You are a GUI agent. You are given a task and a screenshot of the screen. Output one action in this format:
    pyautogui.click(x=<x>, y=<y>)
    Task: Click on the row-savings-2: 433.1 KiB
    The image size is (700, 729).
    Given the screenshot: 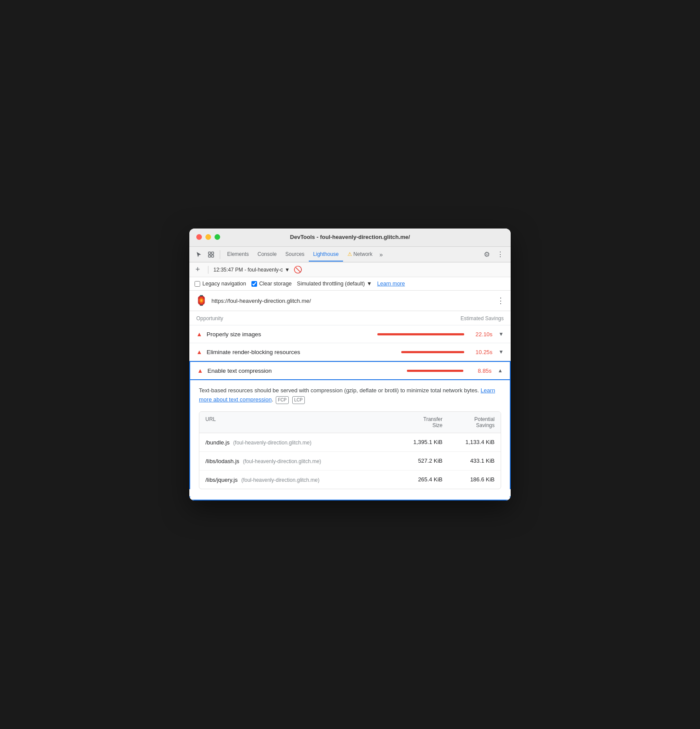 What is the action you would take?
    pyautogui.click(x=469, y=461)
    